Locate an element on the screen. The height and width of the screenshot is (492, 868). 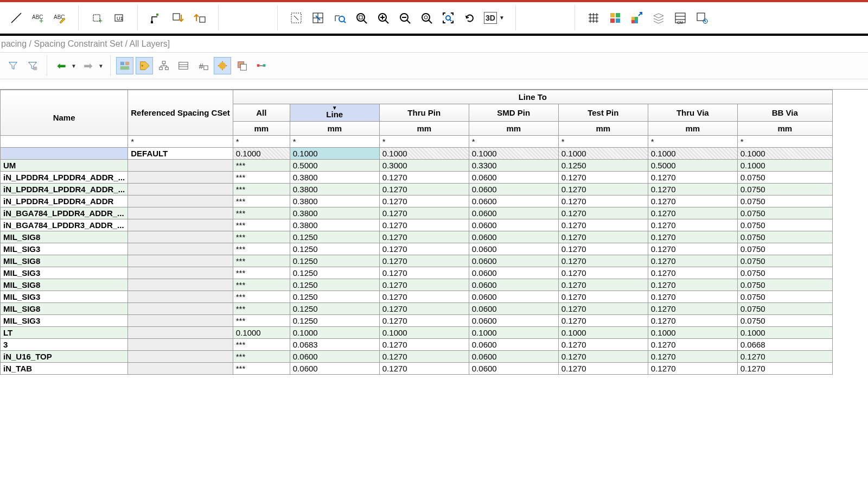
value-cell: 0.0683 is located at coordinates (334, 345).